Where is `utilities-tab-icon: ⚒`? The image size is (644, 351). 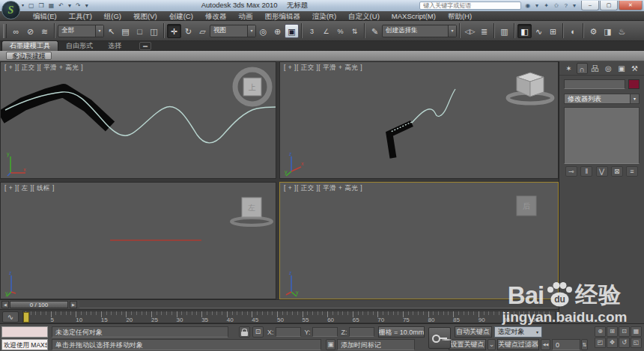 utilities-tab-icon: ⚒ is located at coordinates (635, 69).